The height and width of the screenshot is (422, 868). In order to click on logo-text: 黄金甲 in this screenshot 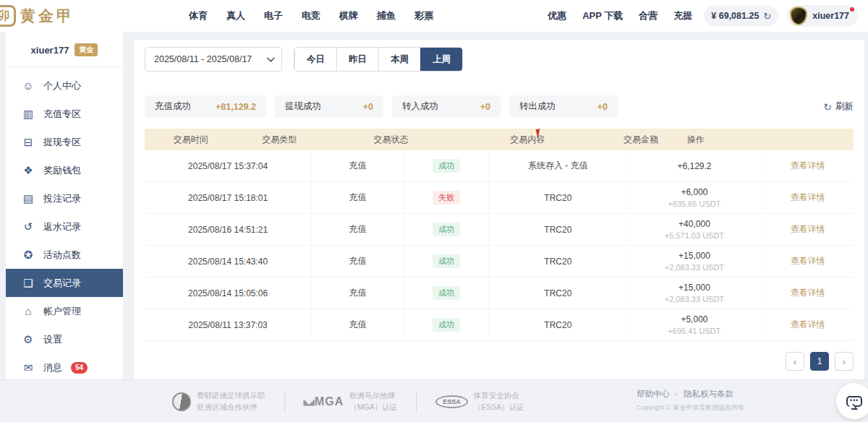, I will do `click(48, 16)`.